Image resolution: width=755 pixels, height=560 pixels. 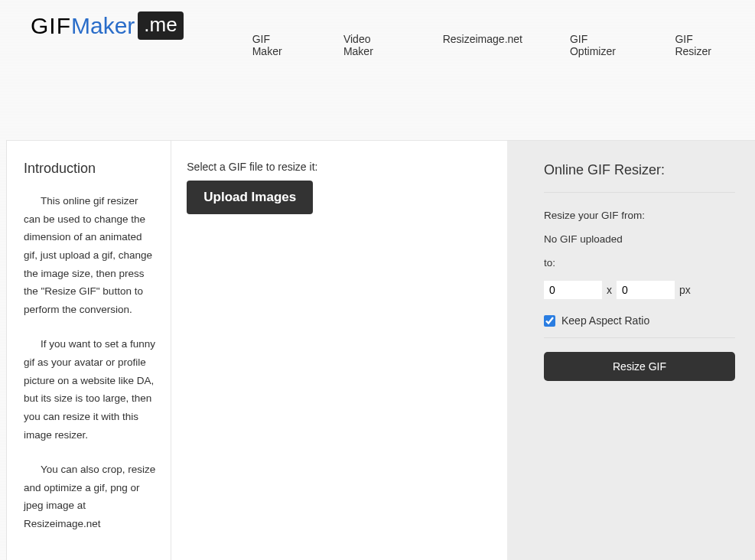 I want to click on nav-gif-resizer: GIF Resizer, so click(x=699, y=45).